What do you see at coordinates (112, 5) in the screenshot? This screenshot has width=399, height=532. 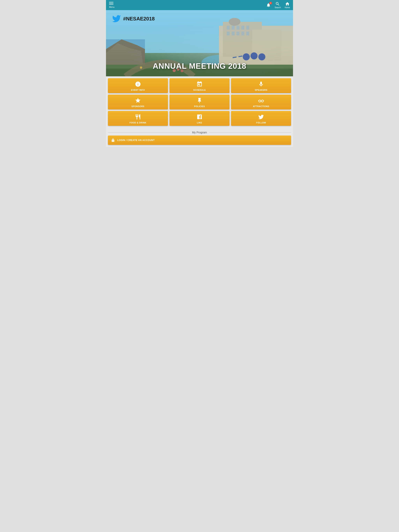 I see `menu-button: Menu` at bounding box center [112, 5].